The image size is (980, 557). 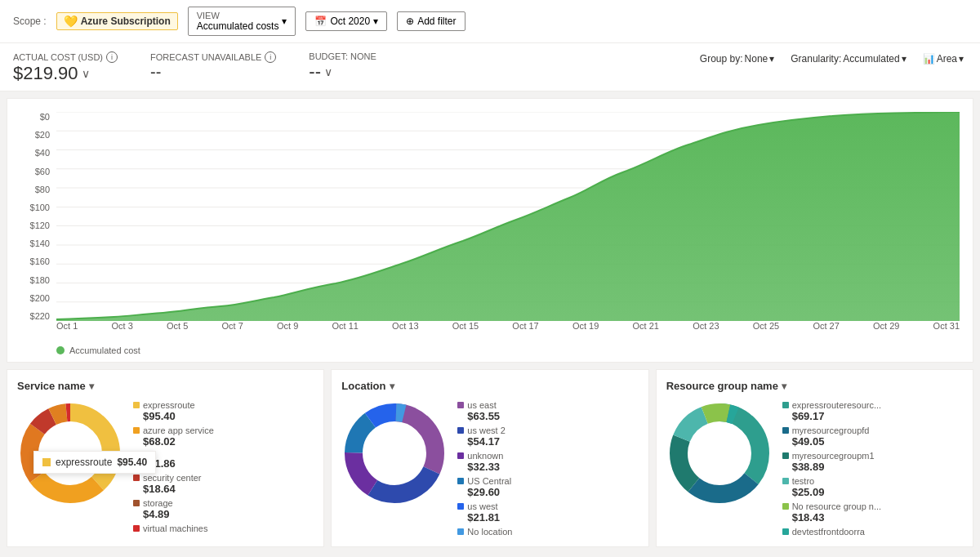 What do you see at coordinates (42, 172) in the screenshot?
I see `y-axis-label: $60` at bounding box center [42, 172].